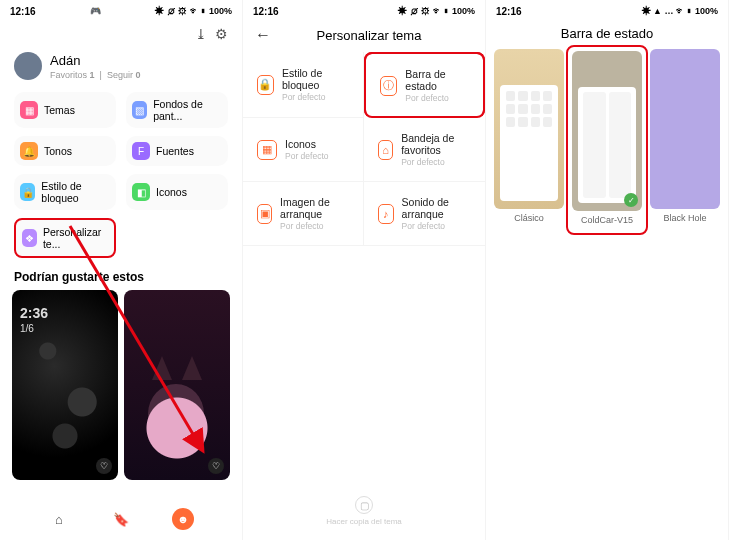 The height and width of the screenshot is (540, 729). Describe the element at coordinates (607, 140) in the screenshot. I see `theme-coldcar: ✓ ColdCar-V15` at that location.